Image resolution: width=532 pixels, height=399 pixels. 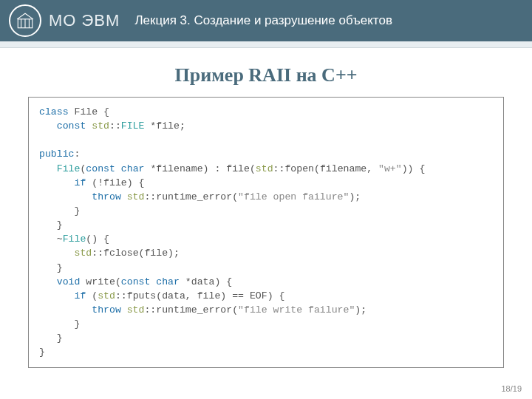 I want to click on code-token: (, so click(x=92, y=296).